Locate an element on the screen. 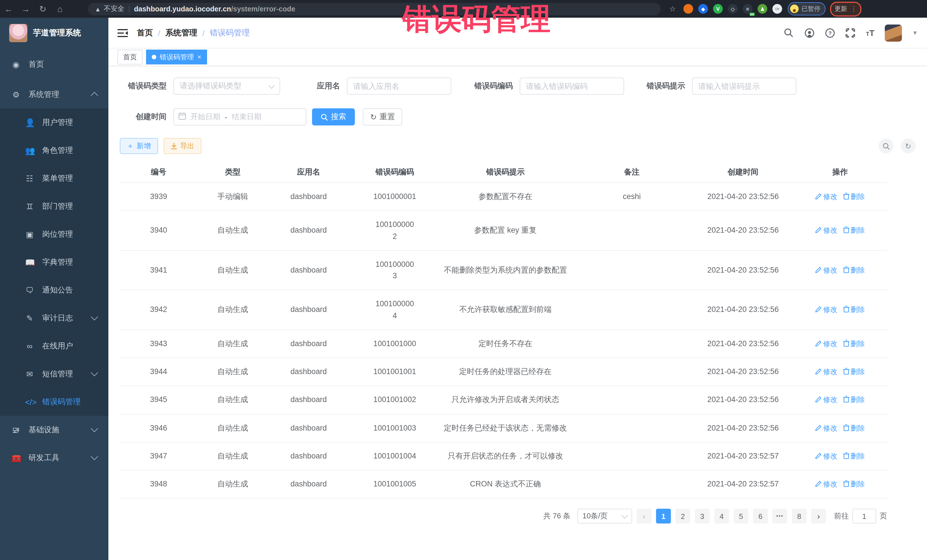 Image resolution: width=927 pixels, height=560 pixels. jump-page-input is located at coordinates (864, 516).